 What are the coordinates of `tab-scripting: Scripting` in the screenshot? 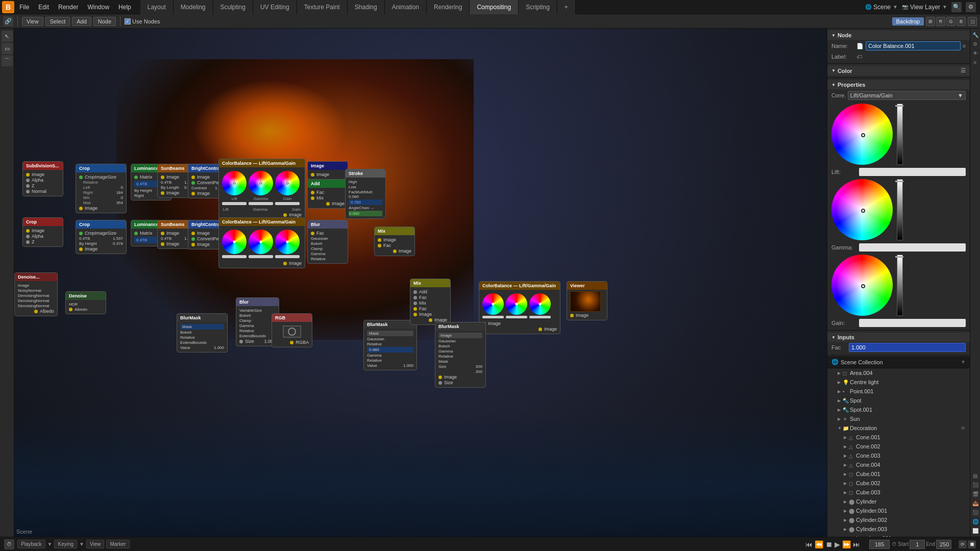 It's located at (538, 7).